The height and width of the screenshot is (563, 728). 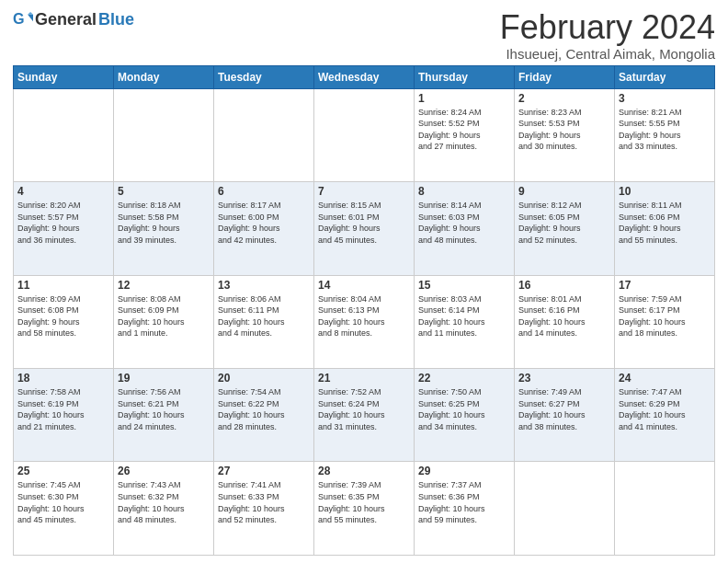 What do you see at coordinates (164, 316) in the screenshot?
I see `day-info: Sunrise: 8:08 AM Sunset: 6:09 PM Dayligh…` at bounding box center [164, 316].